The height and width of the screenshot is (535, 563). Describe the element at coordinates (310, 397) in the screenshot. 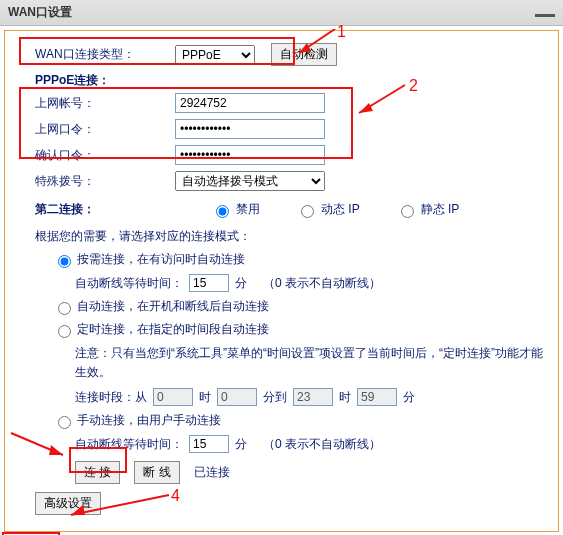

I see `period-row: 连接时段：从 时 分到 时 分` at that location.